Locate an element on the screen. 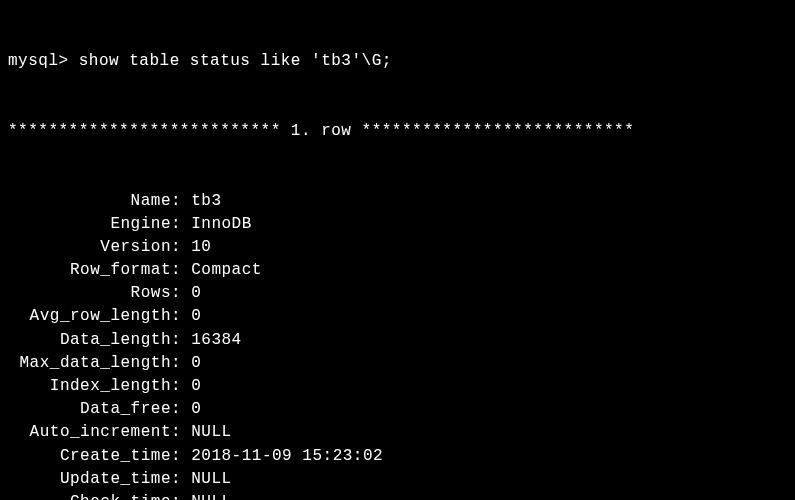 This screenshot has height=500, width=795. field-row: Rows: 0 is located at coordinates (398, 294).